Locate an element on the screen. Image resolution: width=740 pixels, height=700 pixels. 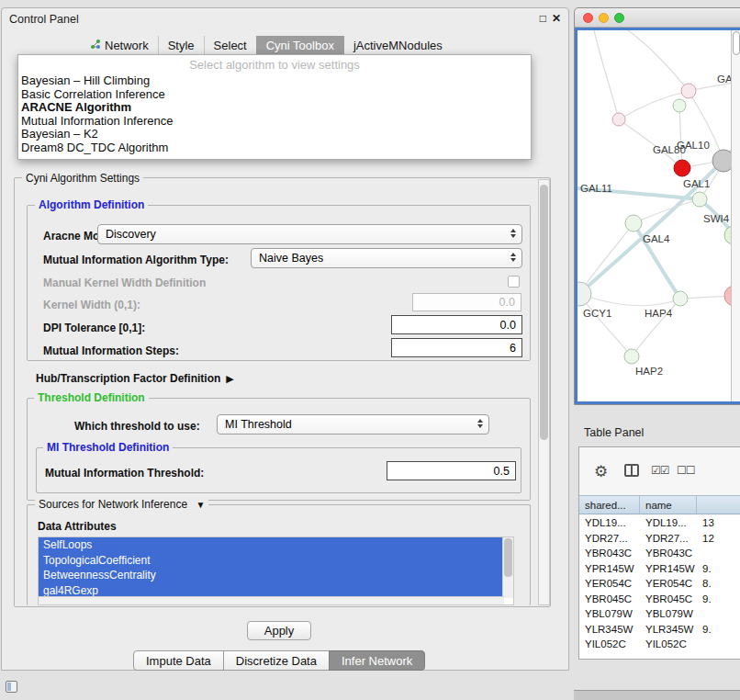
table-cell: YLR345W is located at coordinates (668, 629).